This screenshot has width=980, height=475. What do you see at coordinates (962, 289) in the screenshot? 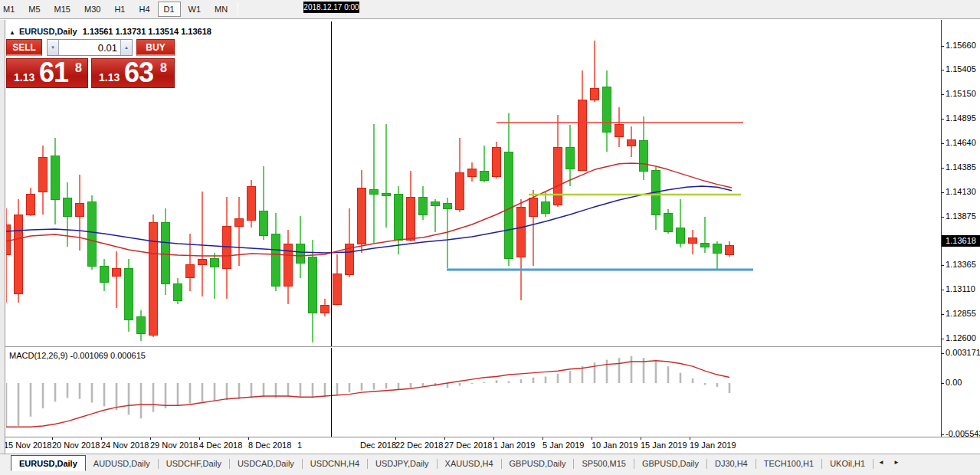
I see `price-axis-label: 1.13110` at bounding box center [962, 289].